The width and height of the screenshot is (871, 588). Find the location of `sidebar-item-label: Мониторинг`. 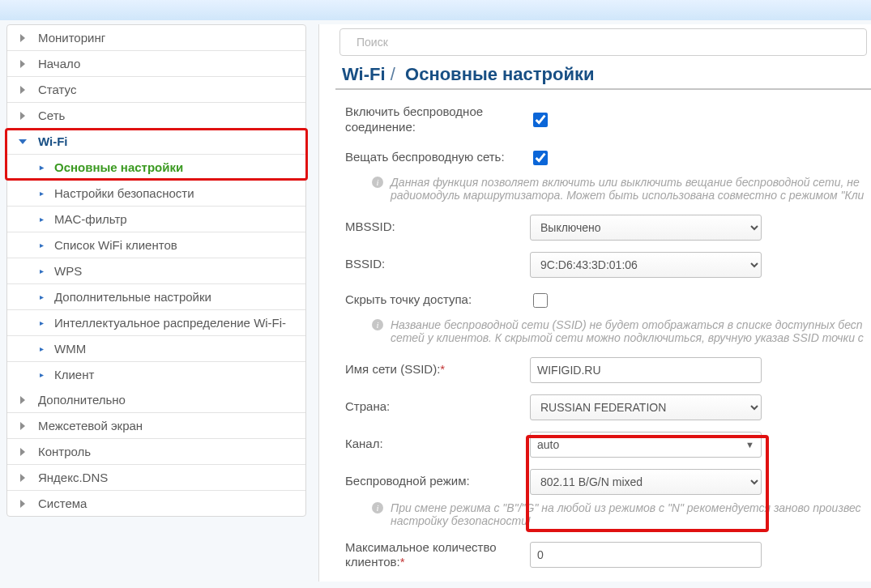

sidebar-item-label: Мониторинг is located at coordinates (71, 37).